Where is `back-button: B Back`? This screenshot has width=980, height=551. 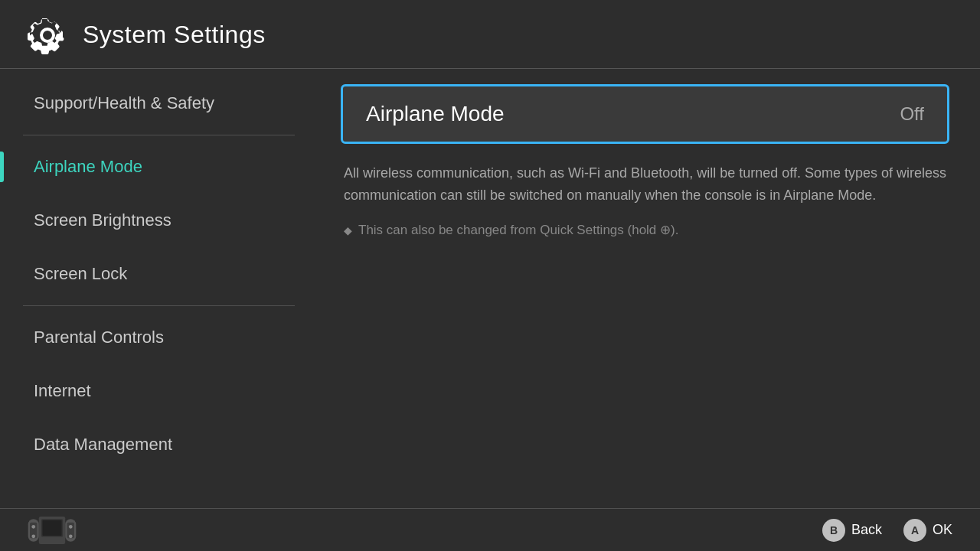 back-button: B Back is located at coordinates (852, 530).